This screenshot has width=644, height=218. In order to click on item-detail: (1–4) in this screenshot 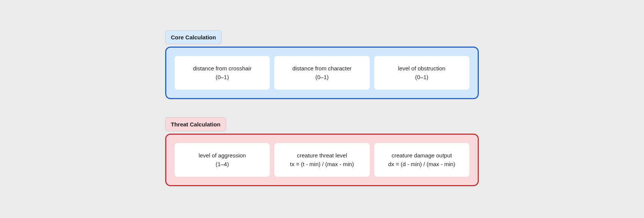, I will do `click(222, 164)`.